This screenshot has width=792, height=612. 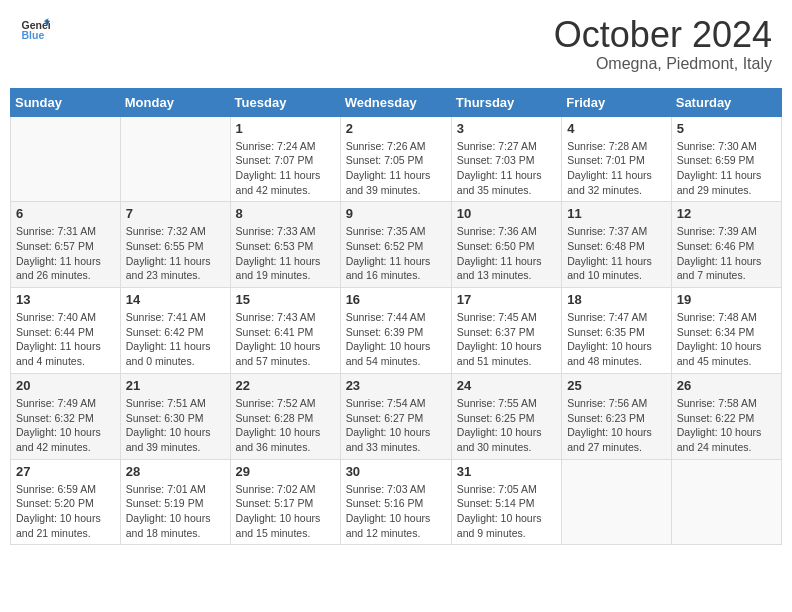 What do you see at coordinates (396, 245) in the screenshot?
I see `week-row-1: 6Sunrise: 7:31 AMSunset: 6:57 PMDaylight…` at bounding box center [396, 245].